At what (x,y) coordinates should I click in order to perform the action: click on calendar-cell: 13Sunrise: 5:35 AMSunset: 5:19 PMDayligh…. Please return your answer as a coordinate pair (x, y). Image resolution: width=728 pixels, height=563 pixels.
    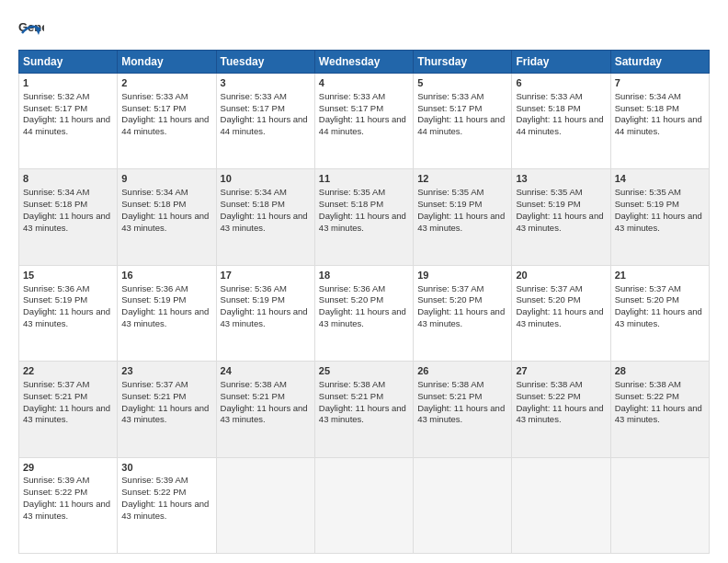
    Looking at the image, I should click on (561, 217).